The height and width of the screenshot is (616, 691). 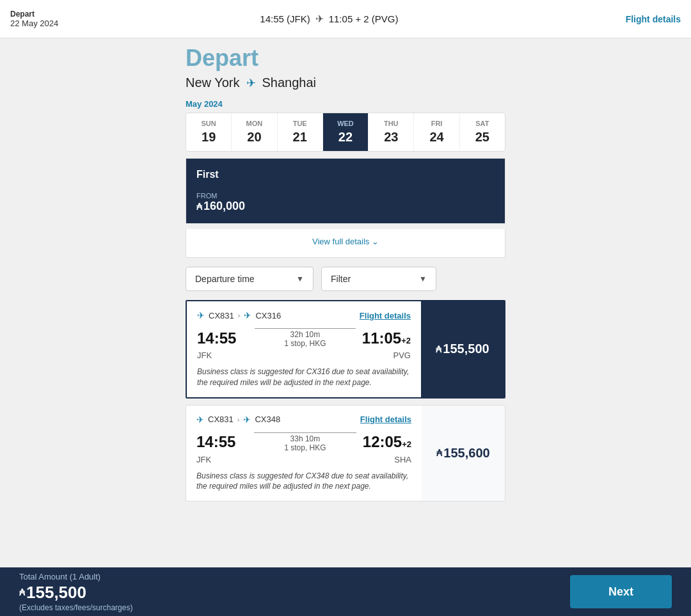 I want to click on class-card-price-value: 160,000, so click(x=224, y=206).